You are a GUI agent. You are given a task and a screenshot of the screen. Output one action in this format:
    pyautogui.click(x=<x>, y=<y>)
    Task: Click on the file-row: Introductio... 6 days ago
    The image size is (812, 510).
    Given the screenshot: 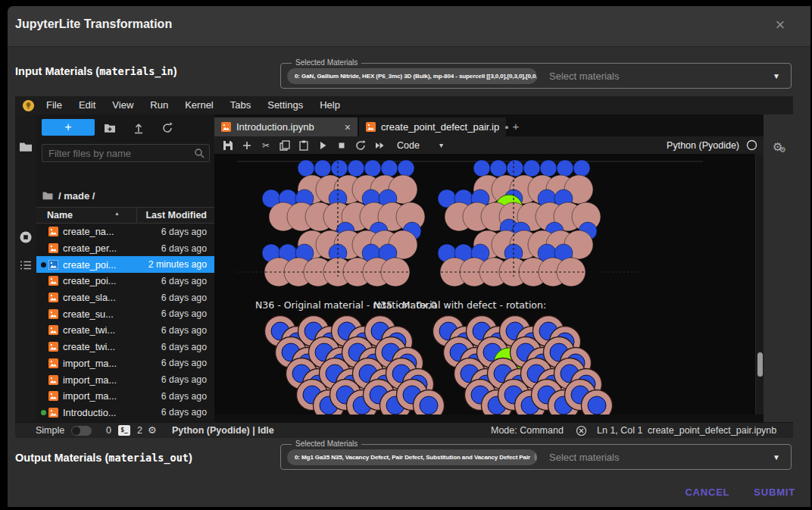 What is the action you would take?
    pyautogui.click(x=126, y=413)
    